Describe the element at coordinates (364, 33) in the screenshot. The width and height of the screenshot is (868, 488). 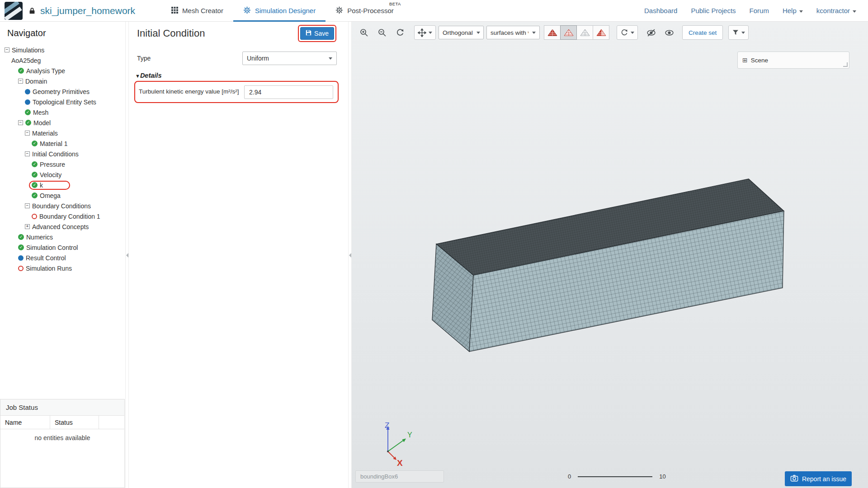
I see `zoom-in-button` at that location.